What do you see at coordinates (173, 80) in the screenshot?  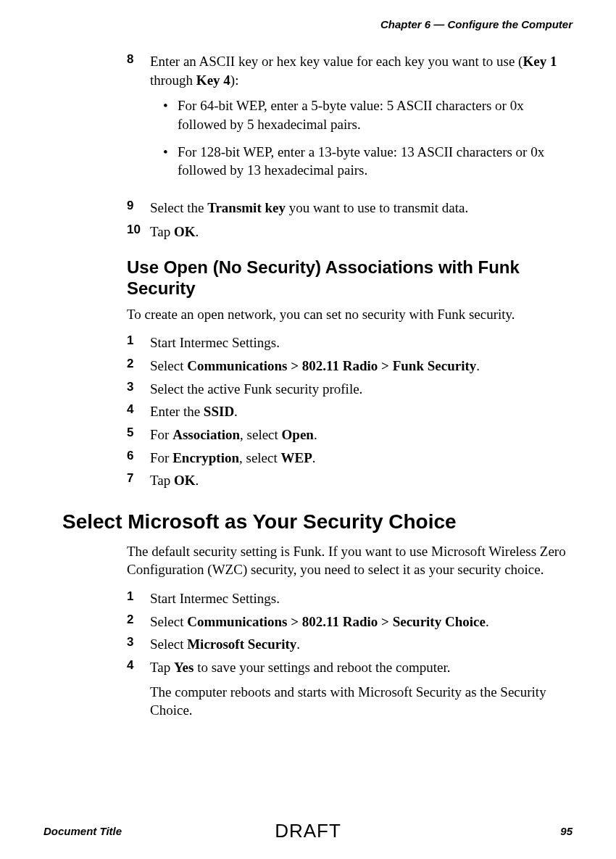 I see `text: through` at bounding box center [173, 80].